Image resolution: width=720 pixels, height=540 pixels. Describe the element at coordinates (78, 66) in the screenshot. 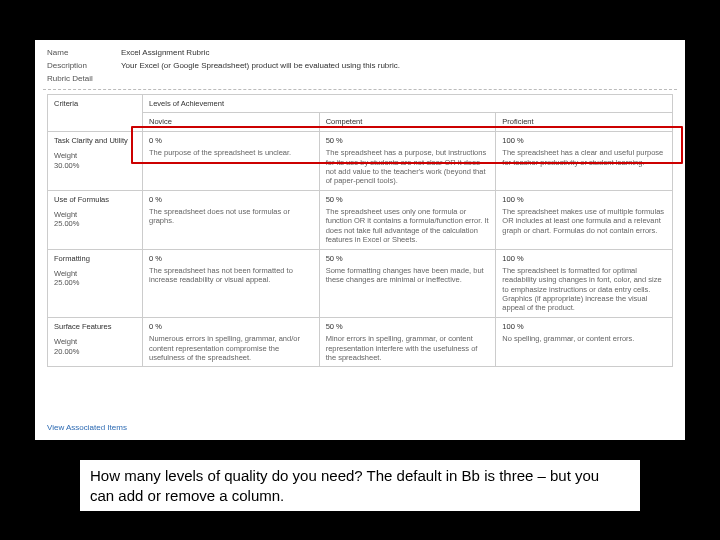

I see `meta-desc-label: Description` at that location.